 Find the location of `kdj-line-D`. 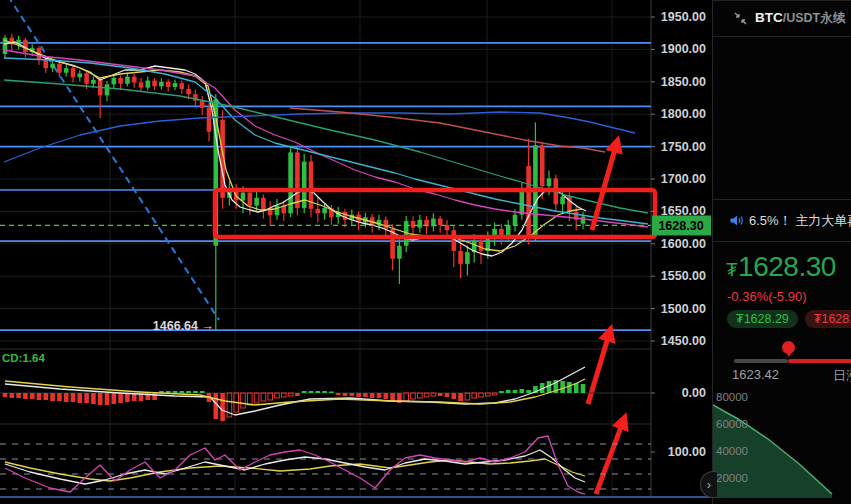

kdj-line-D is located at coordinates (295, 470).